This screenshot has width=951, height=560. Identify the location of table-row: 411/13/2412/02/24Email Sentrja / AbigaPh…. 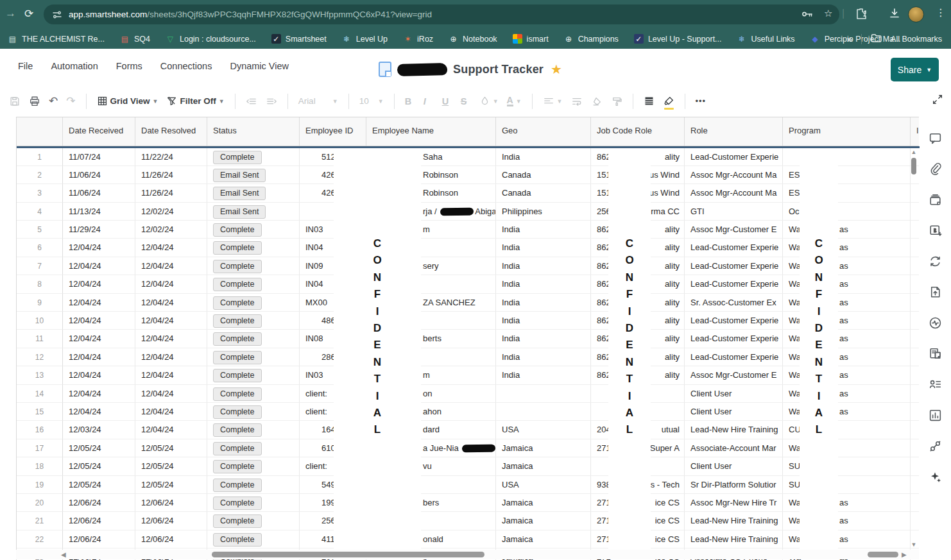
(468, 212).